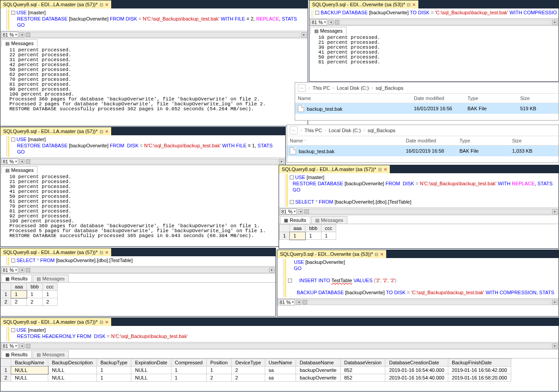 This screenshot has width=559, height=392. Describe the element at coordinates (256, 370) in the screenshot. I see `headeronly-table: BackupNameBackupDescriptionBackupTypeExp…` at that location.